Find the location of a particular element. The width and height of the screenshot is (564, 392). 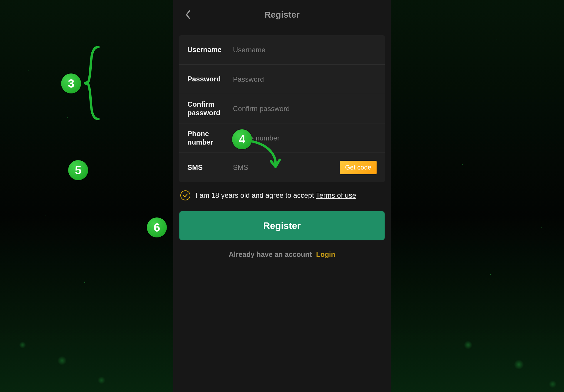

label-sms: SMS is located at coordinates (210, 167).